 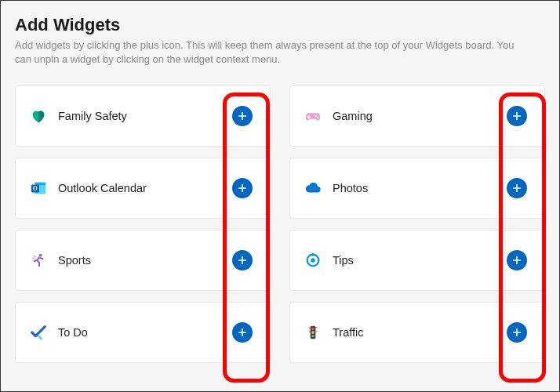 What do you see at coordinates (143, 260) in the screenshot?
I see `widget-card-sports: Sports` at bounding box center [143, 260].